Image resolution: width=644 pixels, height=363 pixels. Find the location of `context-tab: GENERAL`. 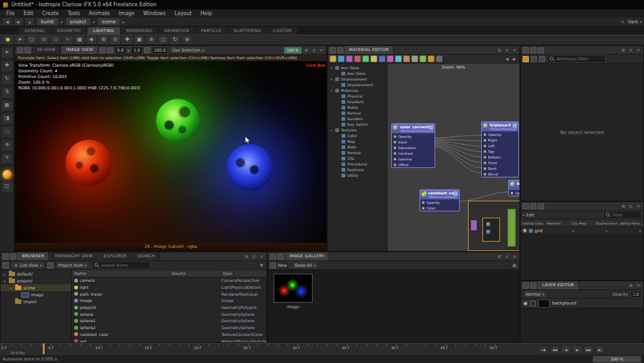

context-tab: GENERAL is located at coordinates (35, 31).